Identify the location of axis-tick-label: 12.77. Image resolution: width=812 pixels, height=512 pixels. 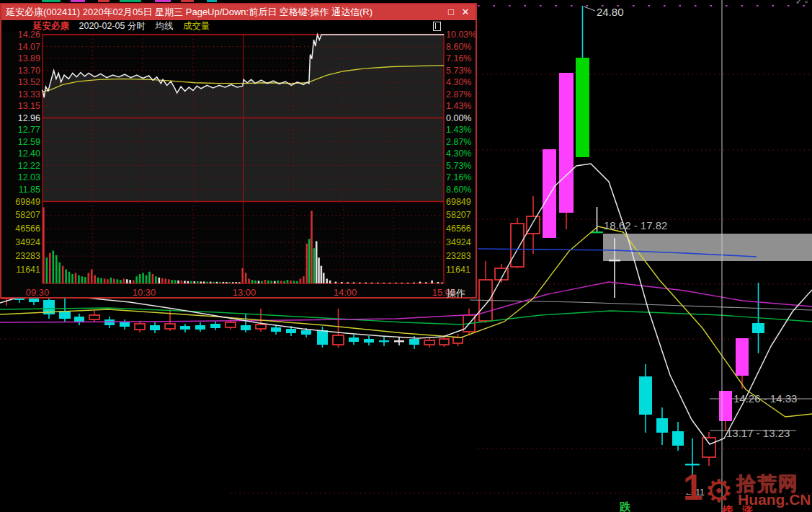
(22, 130).